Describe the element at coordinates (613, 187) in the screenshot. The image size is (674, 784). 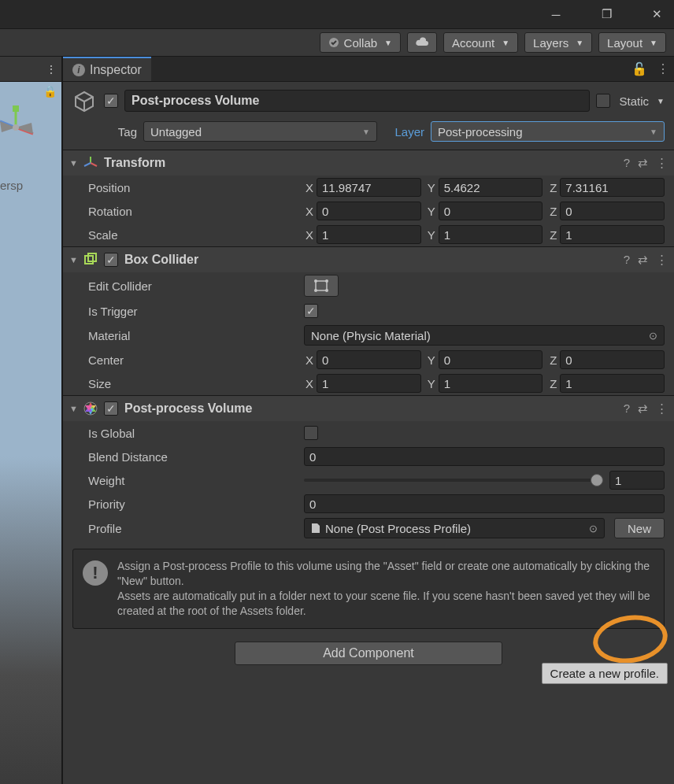
I see `position-z-field: 7.31161` at that location.